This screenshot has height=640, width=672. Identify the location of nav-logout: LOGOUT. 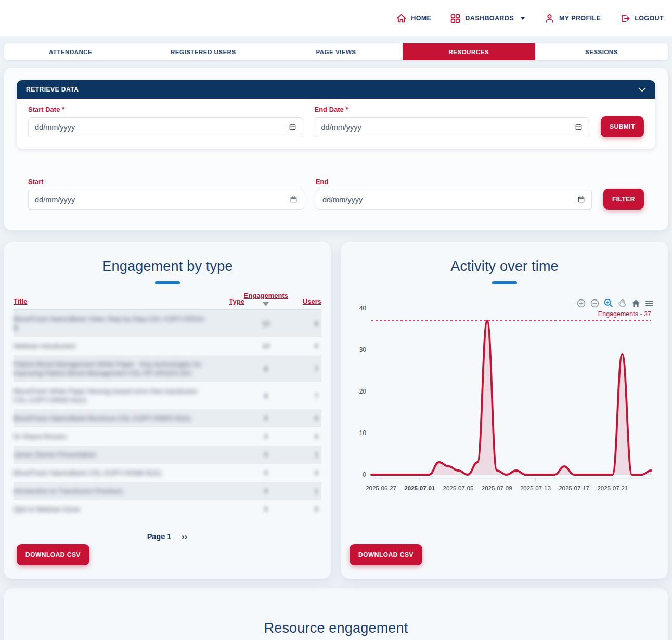
(642, 19).